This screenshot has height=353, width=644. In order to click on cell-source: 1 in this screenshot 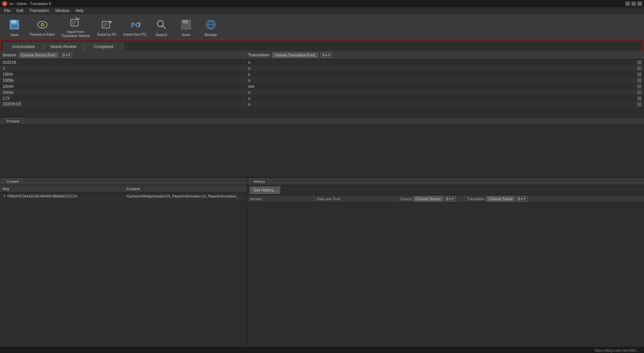, I will do `click(123, 68)`.